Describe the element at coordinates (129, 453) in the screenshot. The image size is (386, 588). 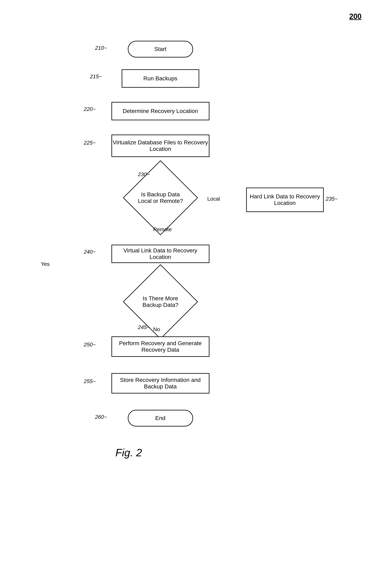
I see `figure-caption: Fig. 2` at that location.